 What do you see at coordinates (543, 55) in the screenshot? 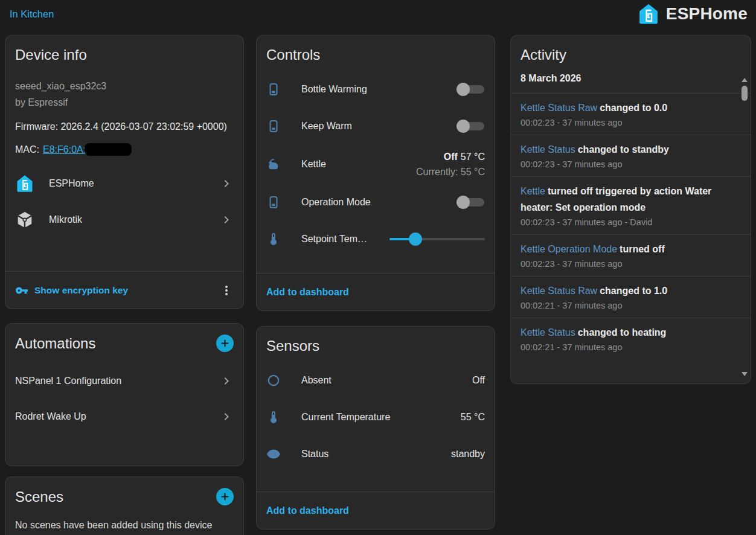
I see `activity-title: Activity` at bounding box center [543, 55].